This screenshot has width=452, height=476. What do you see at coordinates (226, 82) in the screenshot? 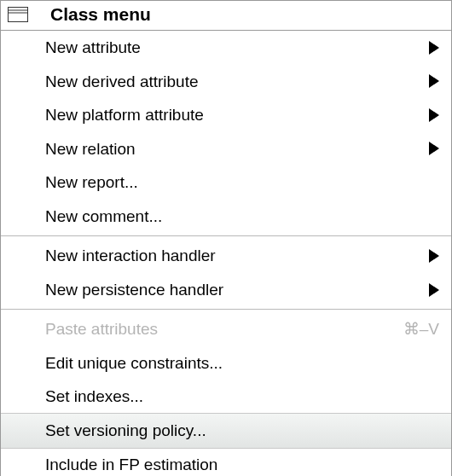
I see `menu-item-new-derived-attribute: New derived attribute` at bounding box center [226, 82].